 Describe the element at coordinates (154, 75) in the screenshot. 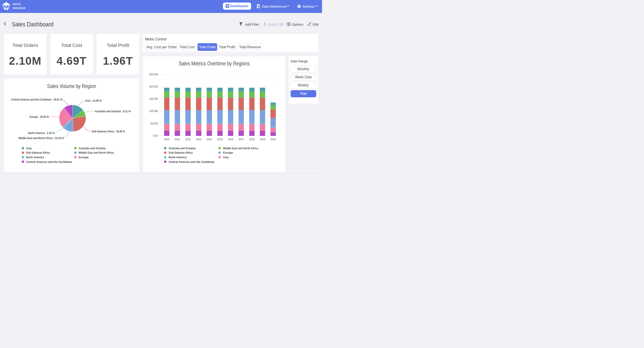

I see `svg-text: 250.00k` at that location.